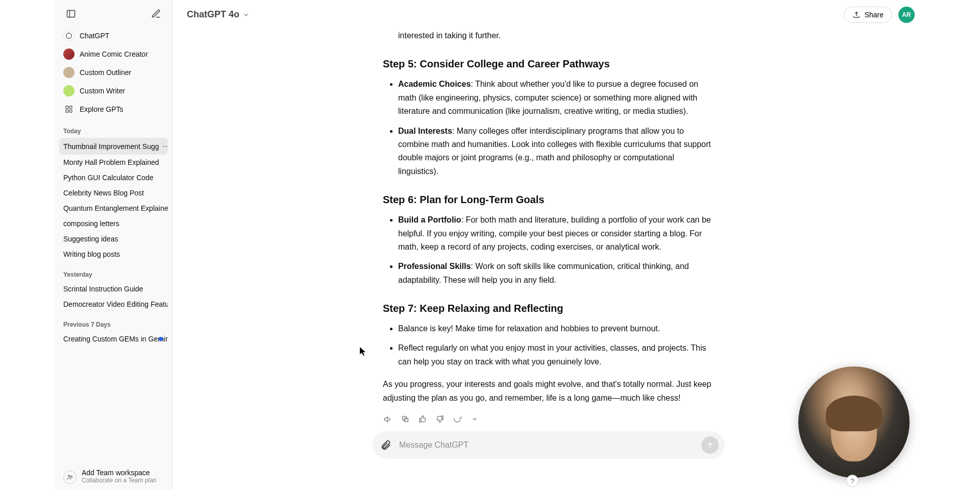 The width and height of the screenshot is (980, 490). Describe the element at coordinates (549, 391) in the screenshot. I see `closing-text: As you progress, your interests and goal…` at that location.